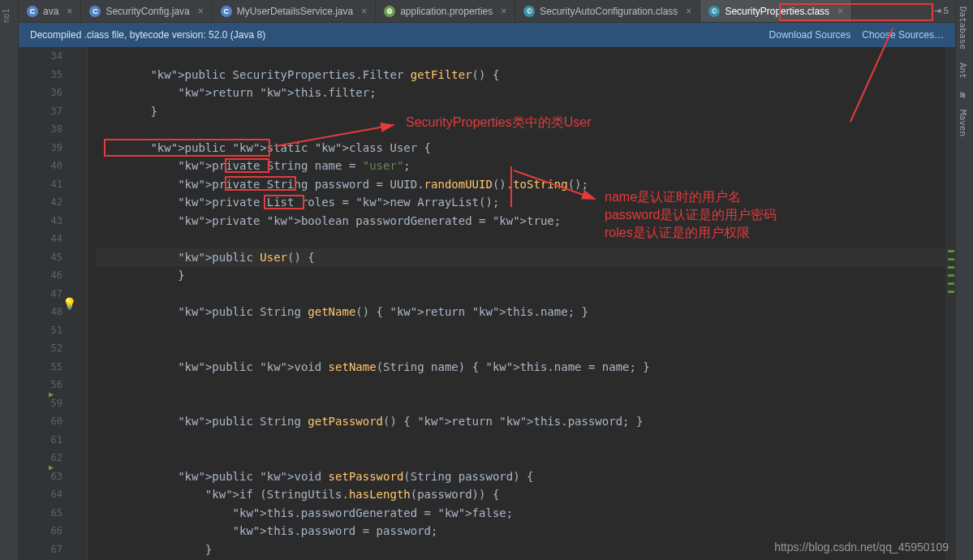  I want to click on tool-database: Database, so click(962, 28).